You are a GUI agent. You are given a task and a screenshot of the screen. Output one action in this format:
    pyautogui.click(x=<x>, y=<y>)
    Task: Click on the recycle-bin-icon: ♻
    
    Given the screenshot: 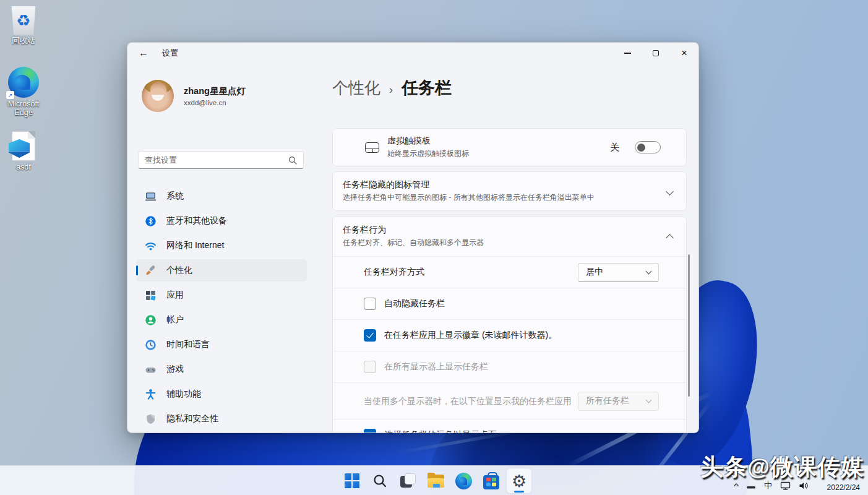 What is the action you would take?
    pyautogui.click(x=24, y=20)
    